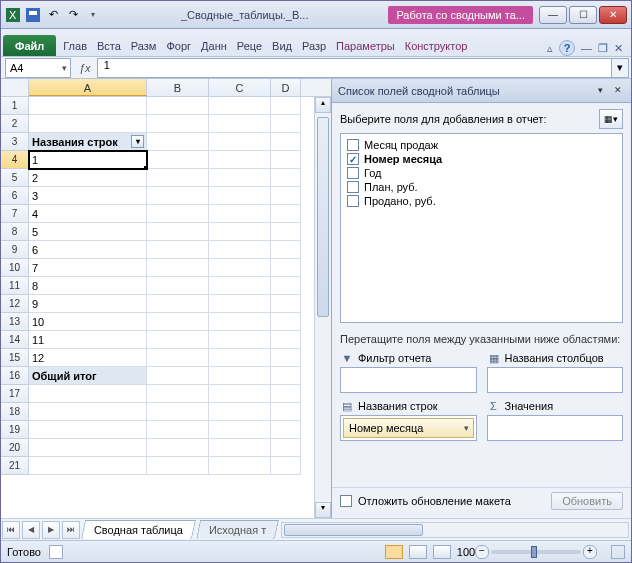 The image size is (632, 563). Describe the element at coordinates (178, 88) in the screenshot. I see `column-header-B: B` at that location.